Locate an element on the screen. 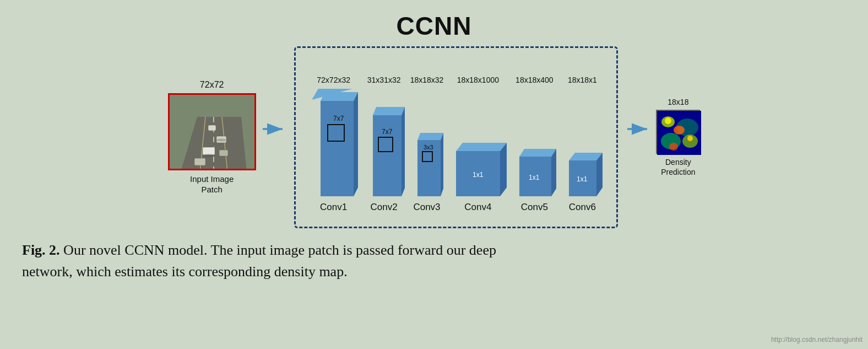 This screenshot has height=349, width=868. output-arrow-svg is located at coordinates (638, 129).